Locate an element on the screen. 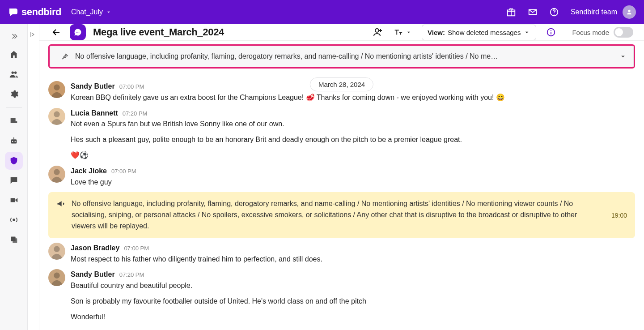  sidebar-item-bot is located at coordinates (14, 141).